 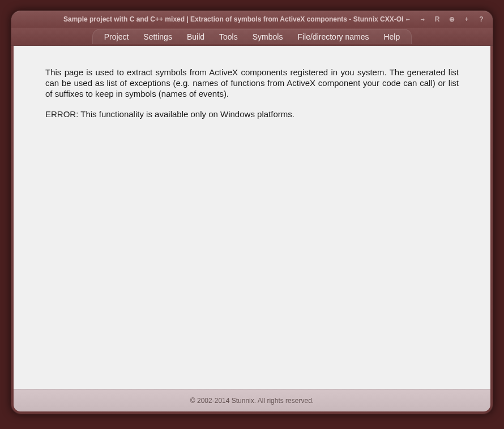 I want to click on menu-symbols: Symbols, so click(x=268, y=37).